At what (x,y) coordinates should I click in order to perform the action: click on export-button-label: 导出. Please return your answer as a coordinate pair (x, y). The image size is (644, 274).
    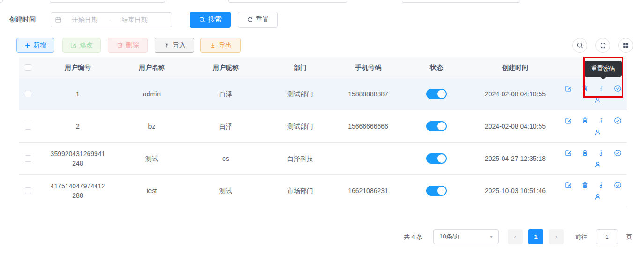
    Looking at the image, I should click on (225, 45).